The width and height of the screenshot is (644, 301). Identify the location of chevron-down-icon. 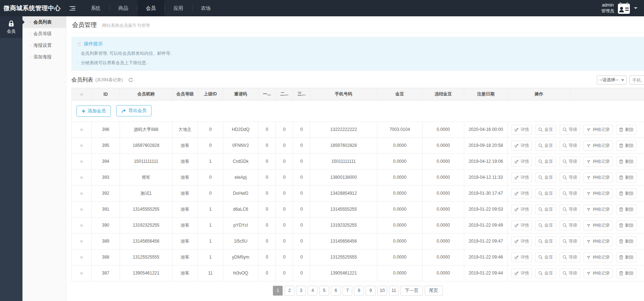
(636, 9).